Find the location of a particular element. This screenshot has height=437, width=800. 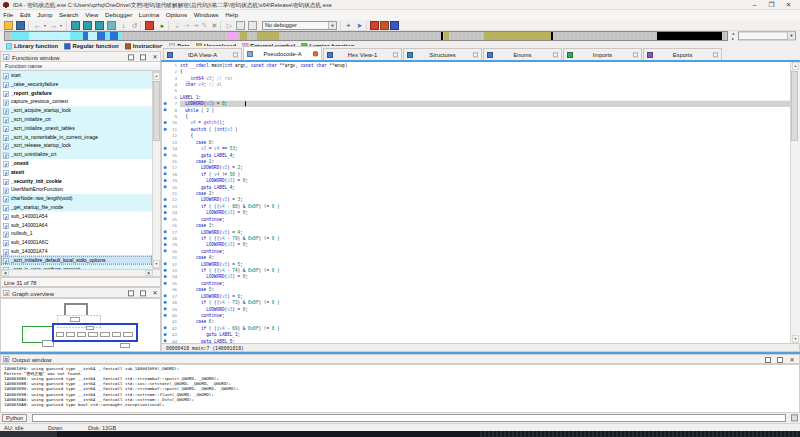

scripts-icon: ➤ is located at coordinates (360, 26).